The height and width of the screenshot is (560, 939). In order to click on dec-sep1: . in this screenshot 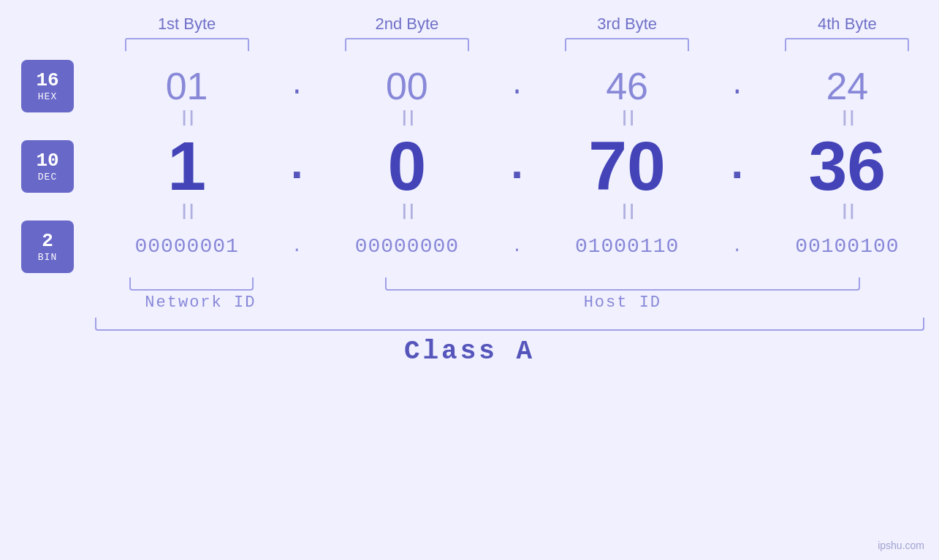, I will do `click(297, 166)`.